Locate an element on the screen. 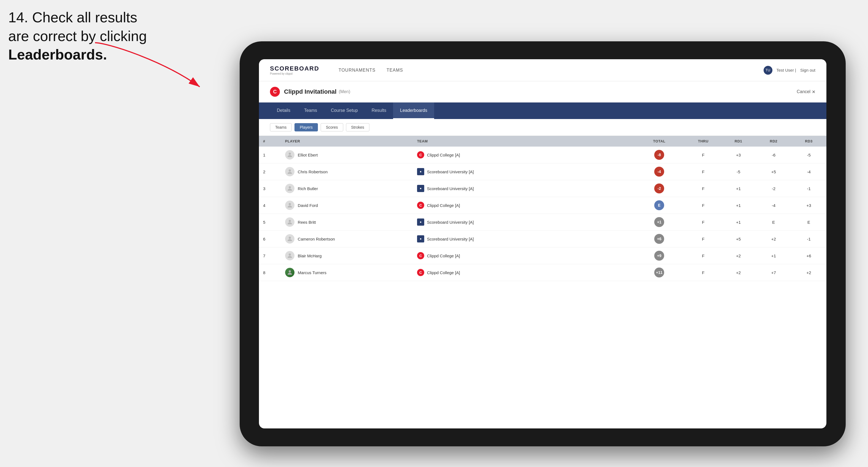  tournament-name: Clippd Invitational is located at coordinates (310, 92).